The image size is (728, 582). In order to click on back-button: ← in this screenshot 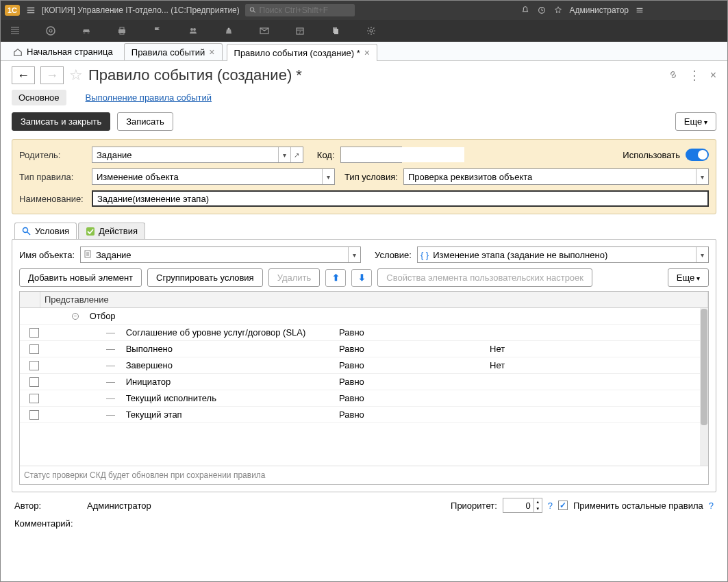, I will do `click(23, 75)`.